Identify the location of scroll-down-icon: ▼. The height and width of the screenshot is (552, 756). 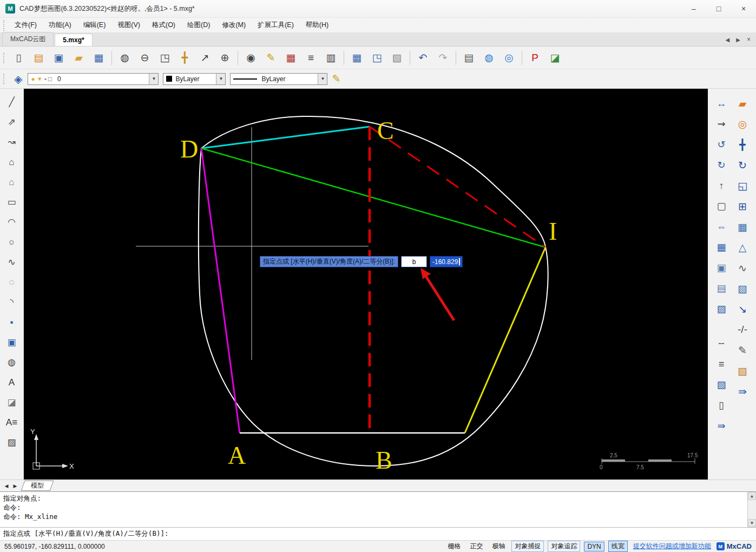
(752, 523).